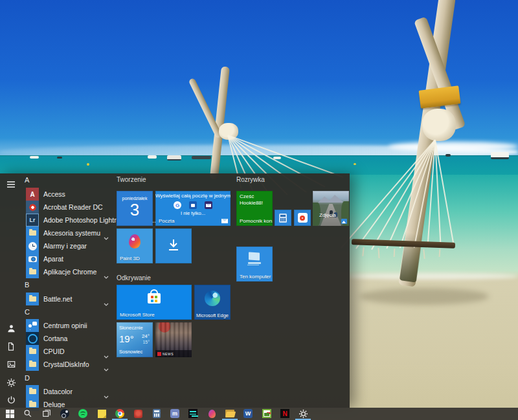 Image resolution: width=518 pixels, height=420 pixels. What do you see at coordinates (57, 233) in the screenshot?
I see `app-row-akcesoria-systemu: Akcesoria systemu` at bounding box center [57, 233].